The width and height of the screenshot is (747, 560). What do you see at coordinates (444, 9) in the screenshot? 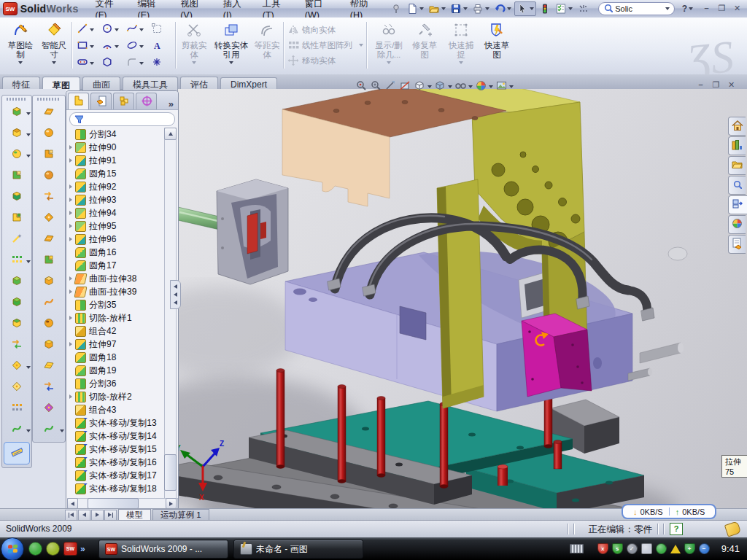
I see `open-icon-caret` at bounding box center [444, 9].